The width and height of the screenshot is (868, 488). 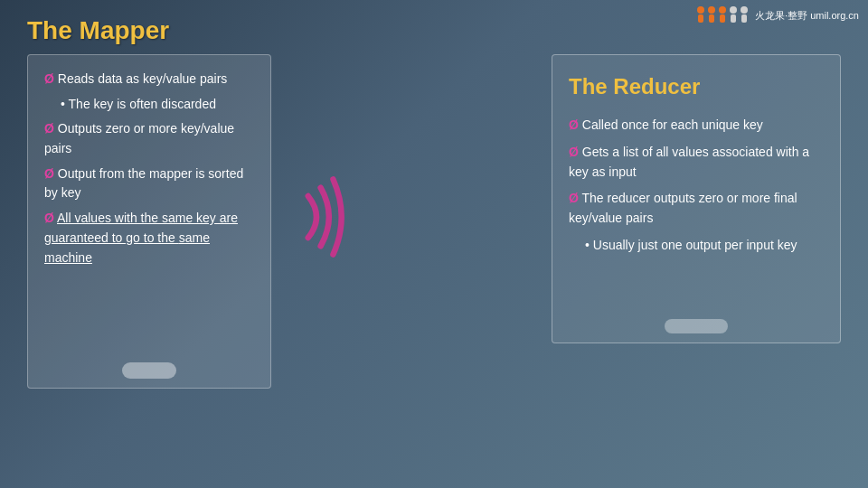 I want to click on mapper-text-1: Reads data as key/value pairs, so click(x=143, y=79).